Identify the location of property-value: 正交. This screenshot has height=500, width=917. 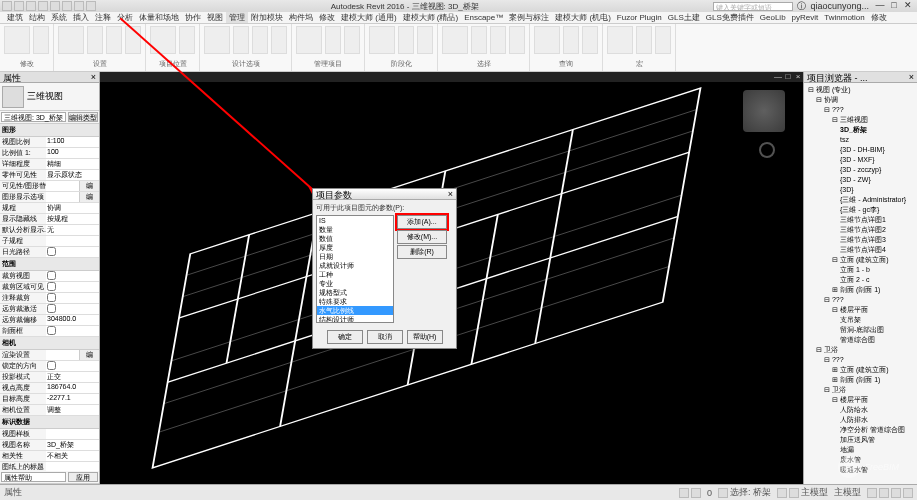
(72, 377).